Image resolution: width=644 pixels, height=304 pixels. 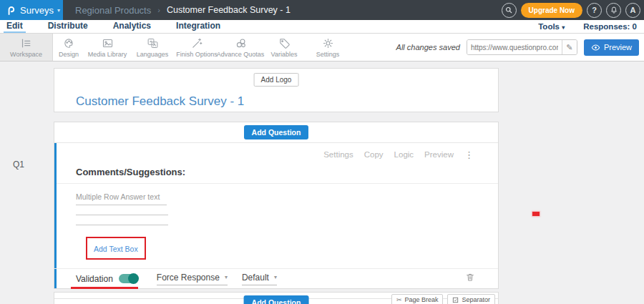 What do you see at coordinates (276, 152) in the screenshot?
I see `question-actions: Settings Copy Logic Preview ⋮` at bounding box center [276, 152].